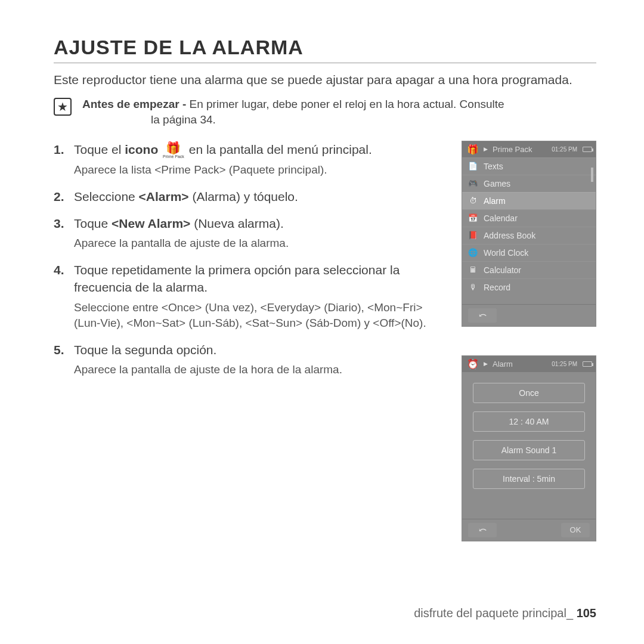 This screenshot has width=644, height=644. Describe the element at coordinates (280, 149) in the screenshot. I see `step-1-post: en la pantalla del menú principal.` at that location.